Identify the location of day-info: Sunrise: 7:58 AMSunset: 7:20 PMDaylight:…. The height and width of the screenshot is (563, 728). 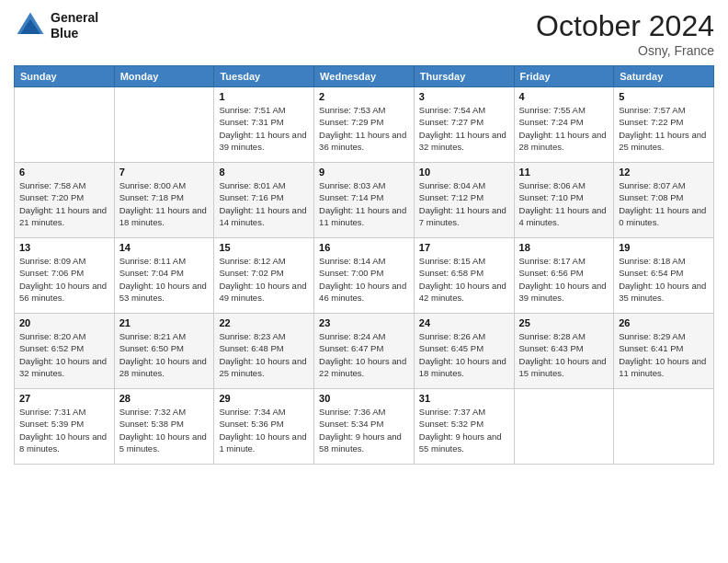
(64, 204).